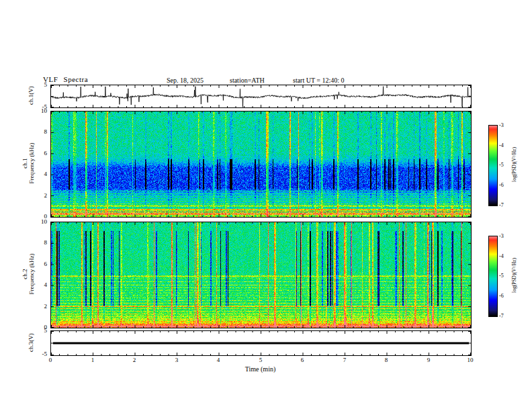  I want to click on ch1-voltage-axis-label: ch.1(V), so click(31, 95).